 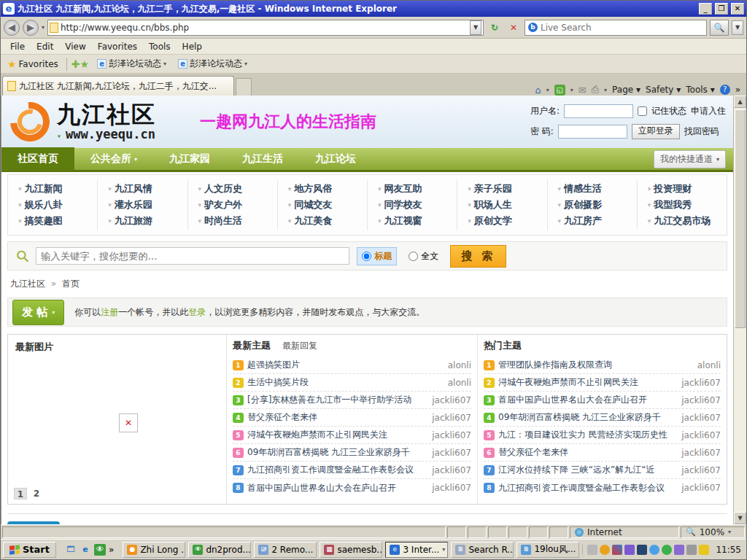 What do you see at coordinates (366, 257) in the screenshot?
I see `title-radio` at bounding box center [366, 257].